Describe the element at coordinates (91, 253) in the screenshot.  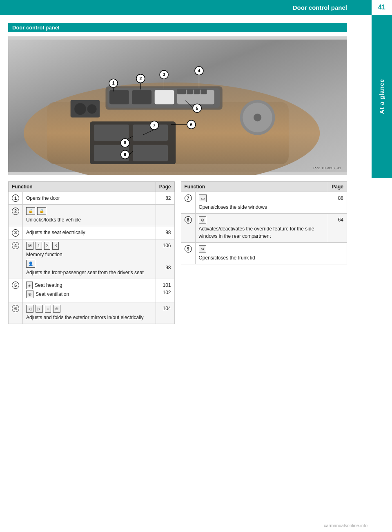
I see `left-table: Function Page 1 Opens the door 82 2` at that location.